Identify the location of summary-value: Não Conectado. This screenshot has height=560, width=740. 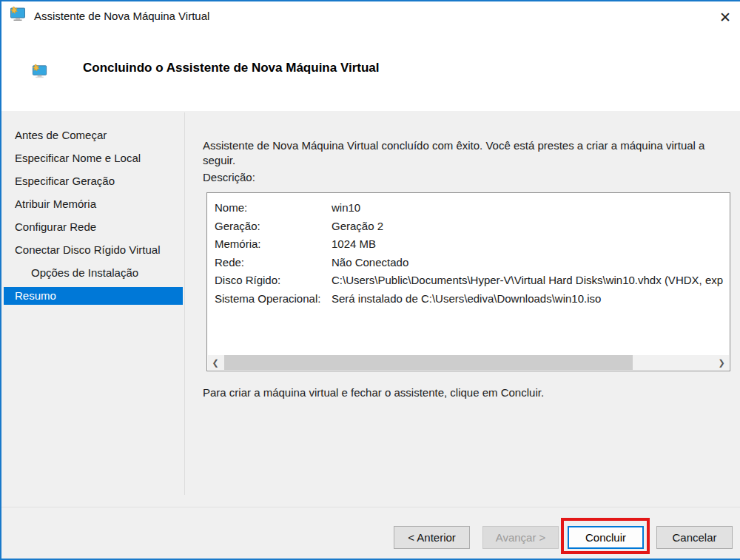
(370, 263).